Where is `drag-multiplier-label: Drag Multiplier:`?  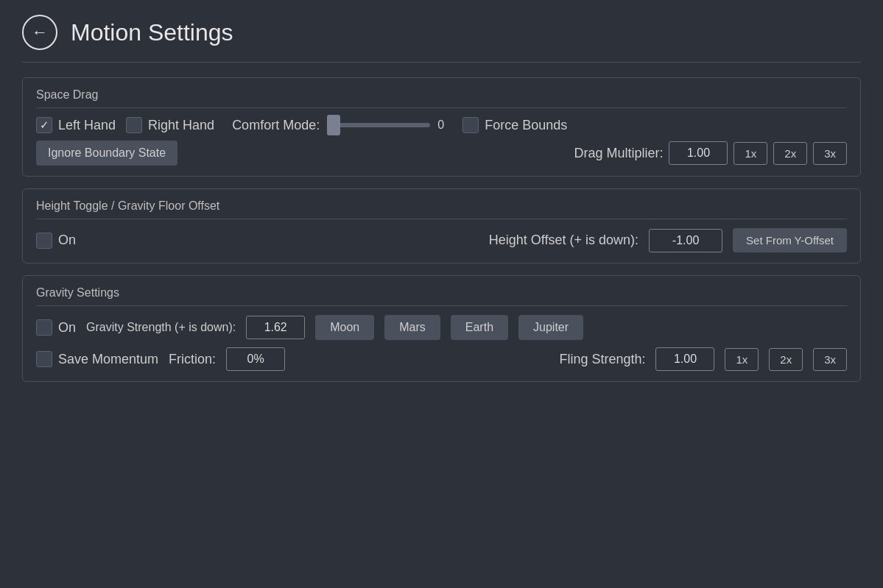
drag-multiplier-label: Drag Multiplier: is located at coordinates (619, 153).